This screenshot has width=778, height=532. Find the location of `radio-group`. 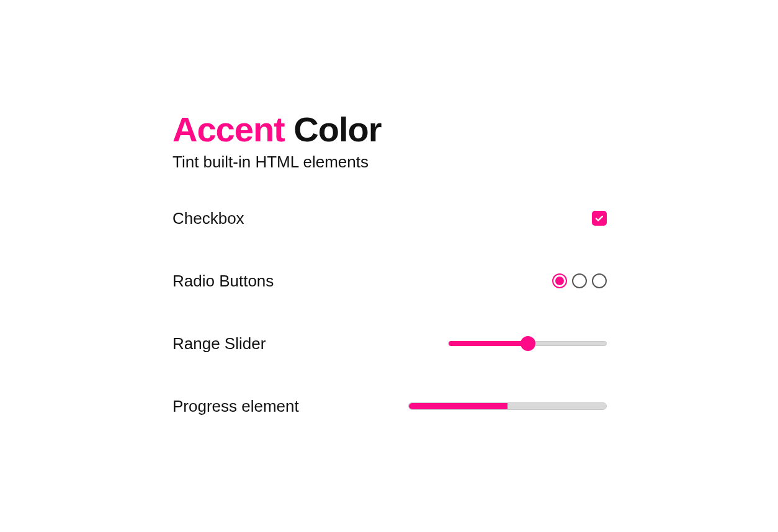

radio-group is located at coordinates (579, 281).